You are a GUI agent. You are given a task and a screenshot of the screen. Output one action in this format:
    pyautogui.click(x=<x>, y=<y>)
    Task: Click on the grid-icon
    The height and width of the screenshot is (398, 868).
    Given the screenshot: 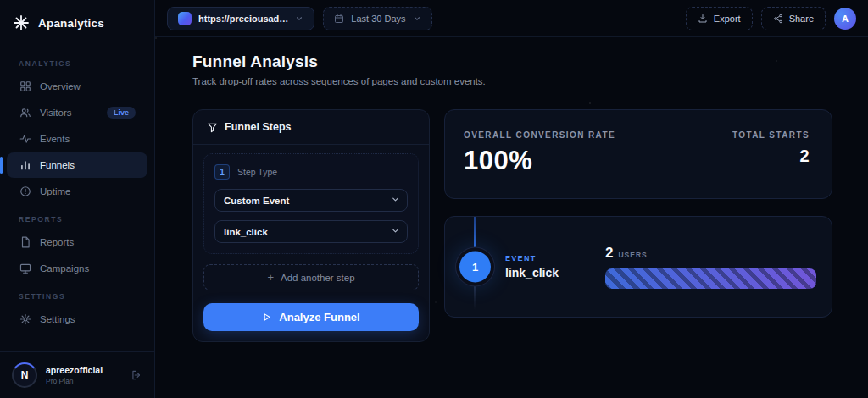 What is the action you would take?
    pyautogui.click(x=25, y=86)
    